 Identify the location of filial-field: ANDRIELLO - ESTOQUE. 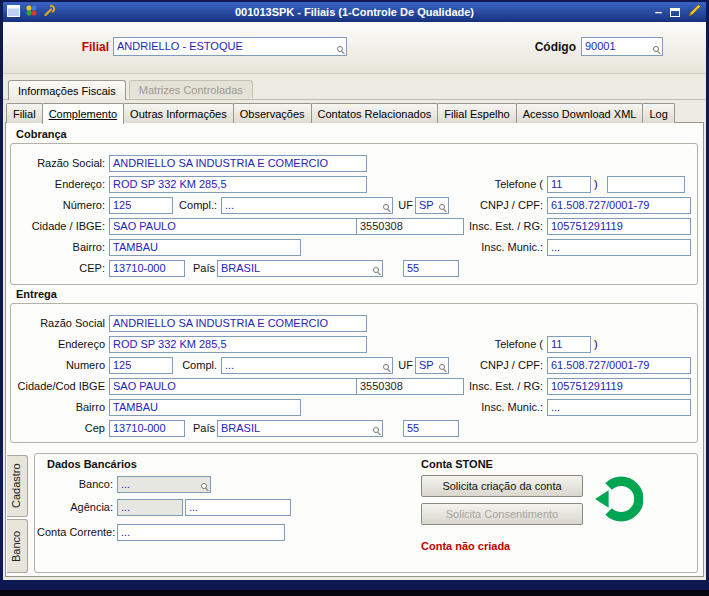
(230, 46).